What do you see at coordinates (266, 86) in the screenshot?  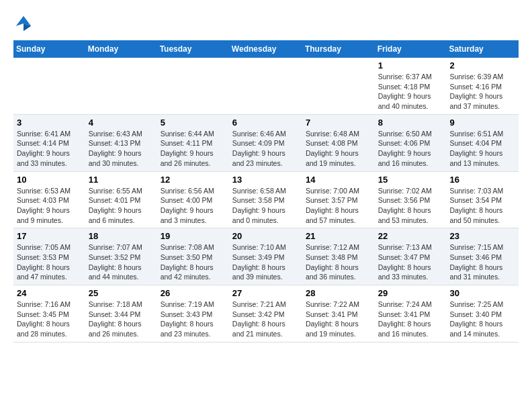 I see `calendar-week-row: 1Sunrise: 6:37 AM Sunset: 4:18 PM Daylig…` at bounding box center [266, 86].